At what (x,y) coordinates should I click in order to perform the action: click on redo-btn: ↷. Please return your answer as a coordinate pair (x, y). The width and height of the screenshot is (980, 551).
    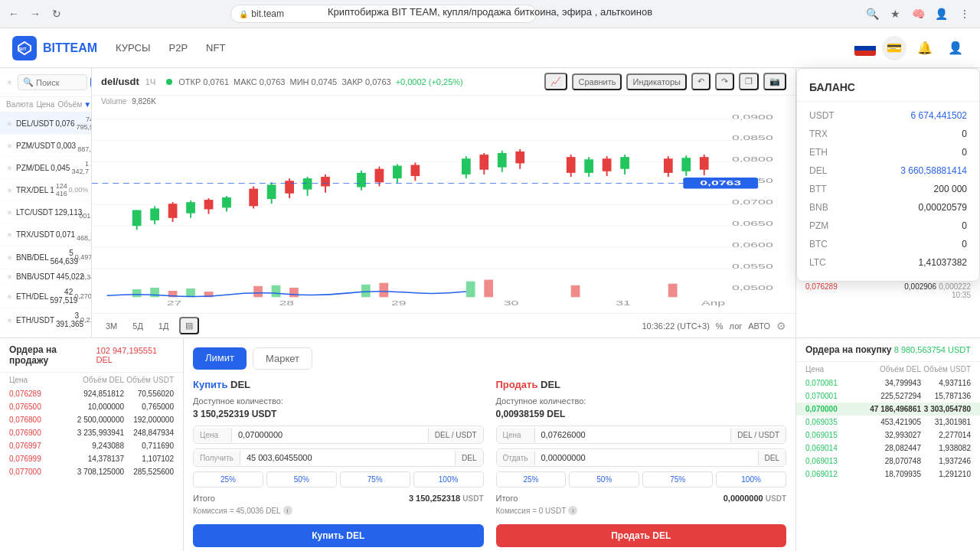
    Looking at the image, I should click on (724, 81).